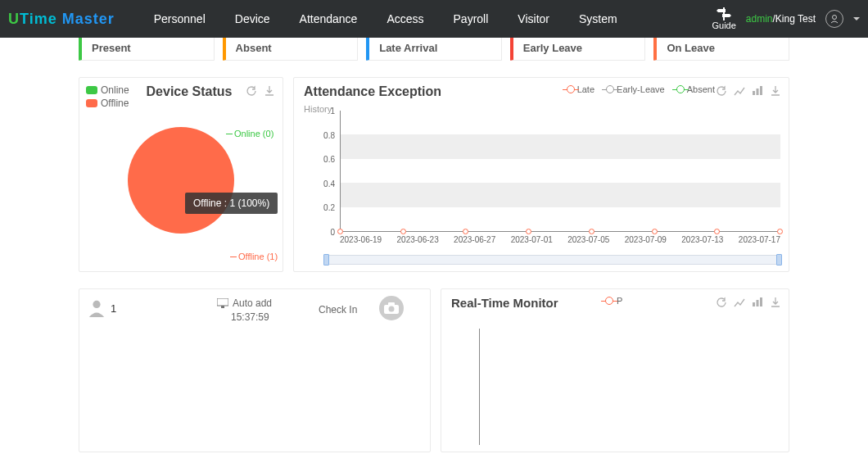 This screenshot has width=868, height=463. What do you see at coordinates (781, 19) in the screenshot?
I see `user-info: admin/King Test` at bounding box center [781, 19].